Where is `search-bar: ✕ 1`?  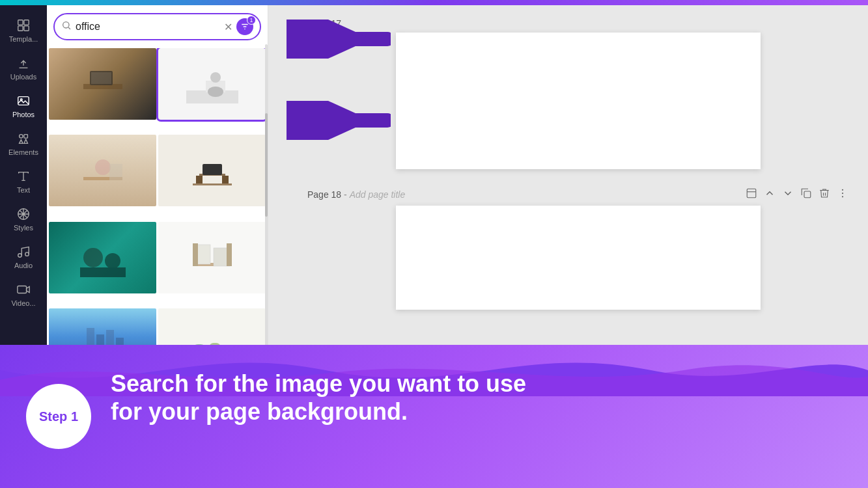
search-bar: ✕ 1 is located at coordinates (158, 27).